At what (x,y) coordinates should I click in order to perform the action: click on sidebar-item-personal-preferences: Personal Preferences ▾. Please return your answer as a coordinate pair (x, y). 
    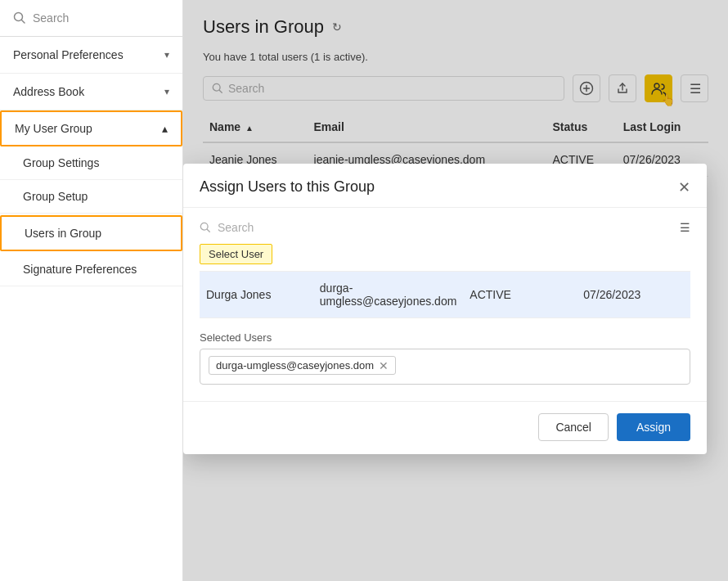
    Looking at the image, I should click on (92, 56).